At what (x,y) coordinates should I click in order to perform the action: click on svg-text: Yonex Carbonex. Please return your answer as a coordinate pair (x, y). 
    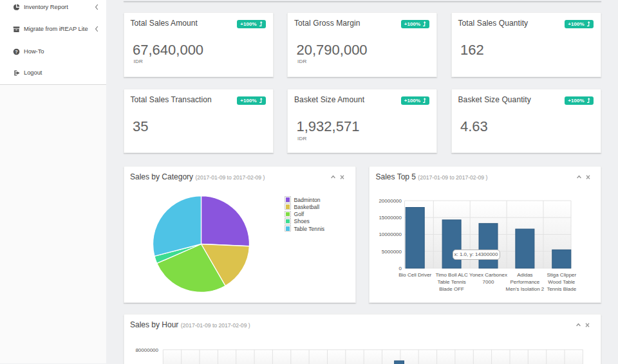
    Looking at the image, I should click on (488, 275).